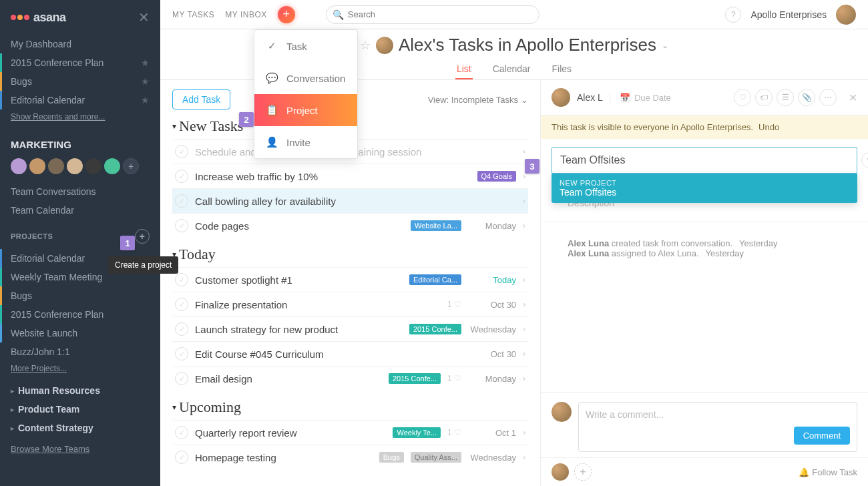  What do you see at coordinates (39, 17) in the screenshot?
I see `logo: asana` at bounding box center [39, 17].